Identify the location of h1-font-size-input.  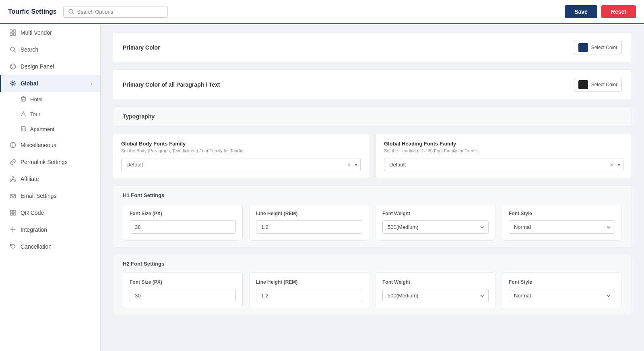
(183, 227).